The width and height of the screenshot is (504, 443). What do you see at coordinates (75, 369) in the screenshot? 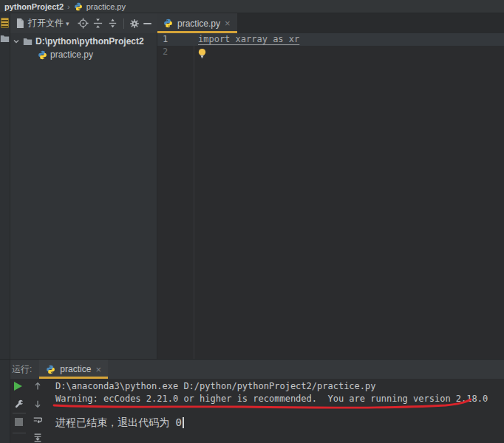
I see `run-tab-label: practice` at bounding box center [75, 369].